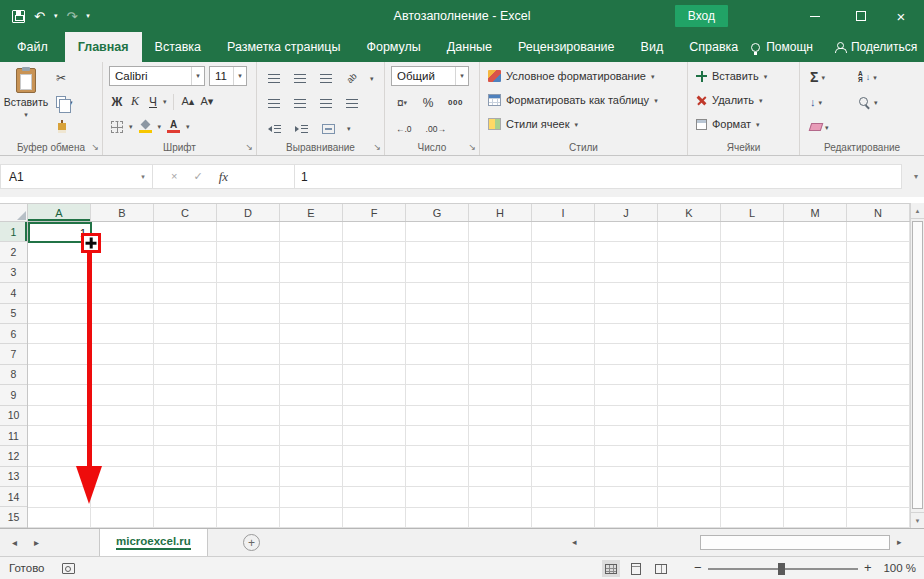  I want to click on tab-Вставка: Вставка, so click(178, 47).